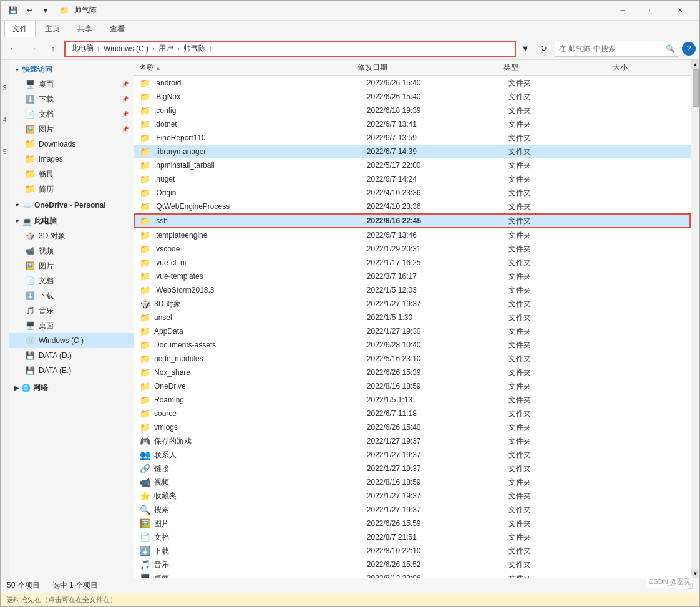 The image size is (700, 607). I want to click on scrollbar-track, so click(696, 319).